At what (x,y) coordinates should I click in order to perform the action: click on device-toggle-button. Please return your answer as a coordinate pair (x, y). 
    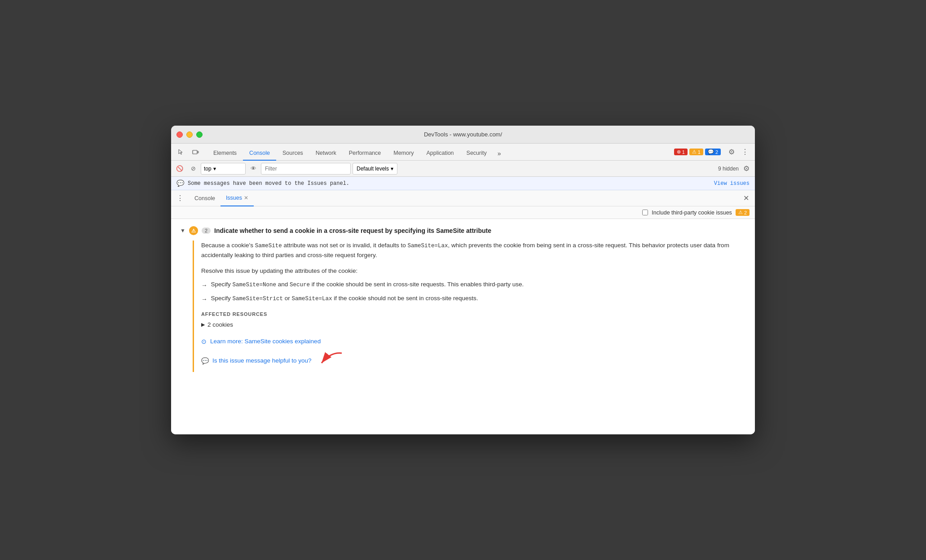
    Looking at the image, I should click on (195, 152).